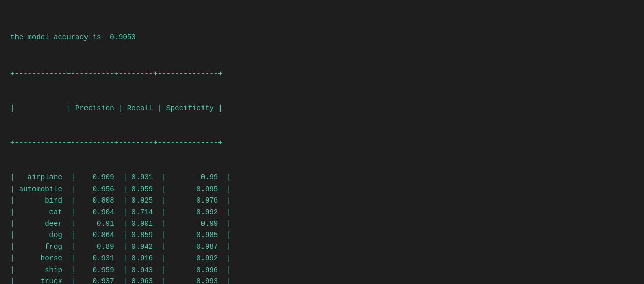  Describe the element at coordinates (322, 258) in the screenshot. I see `table-row: | horse | 0.931 | 0.916 | 0.992 |` at that location.